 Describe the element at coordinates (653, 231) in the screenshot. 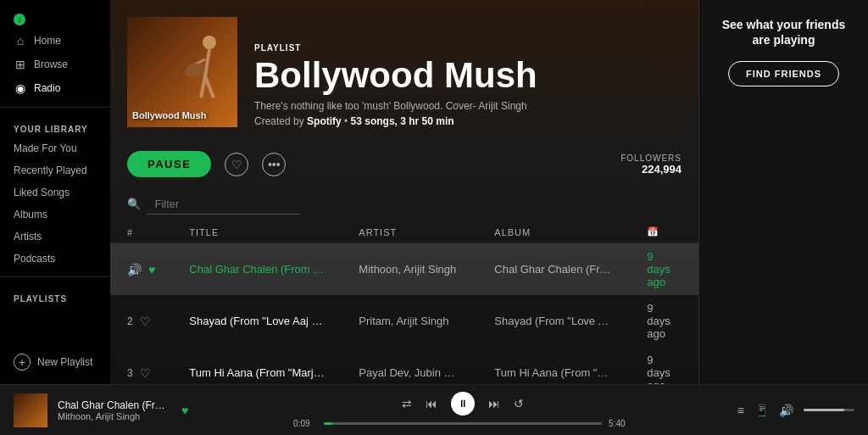

I see `calendar-icon: 📅` at that location.